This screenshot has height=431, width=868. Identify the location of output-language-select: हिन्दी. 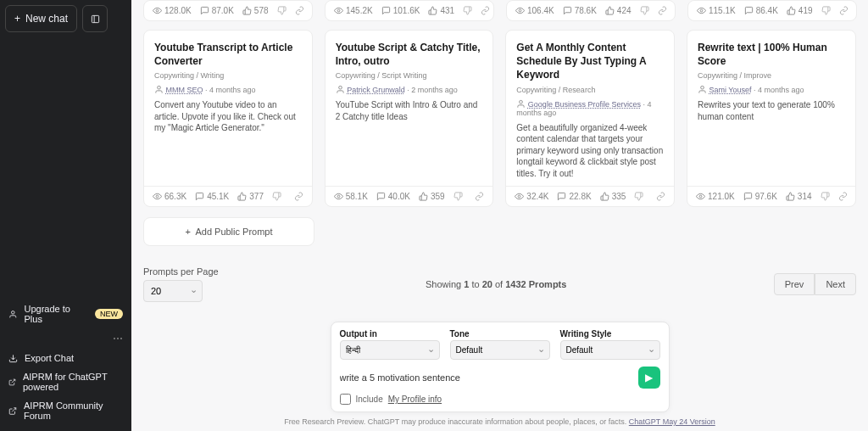
(390, 350).